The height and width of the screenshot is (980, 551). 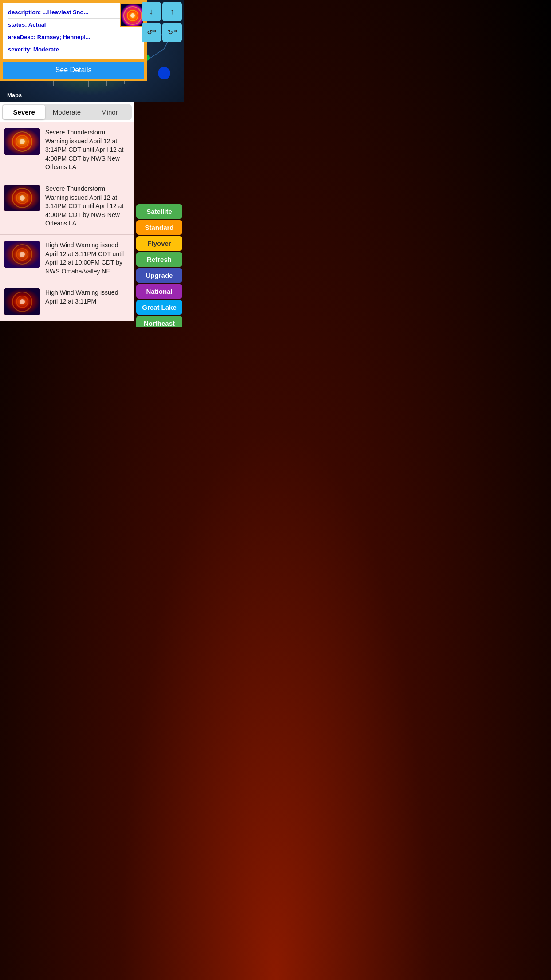 I want to click on alert-text-2: Severe Thunderstorm Warning issued April…, so click(x=87, y=206).